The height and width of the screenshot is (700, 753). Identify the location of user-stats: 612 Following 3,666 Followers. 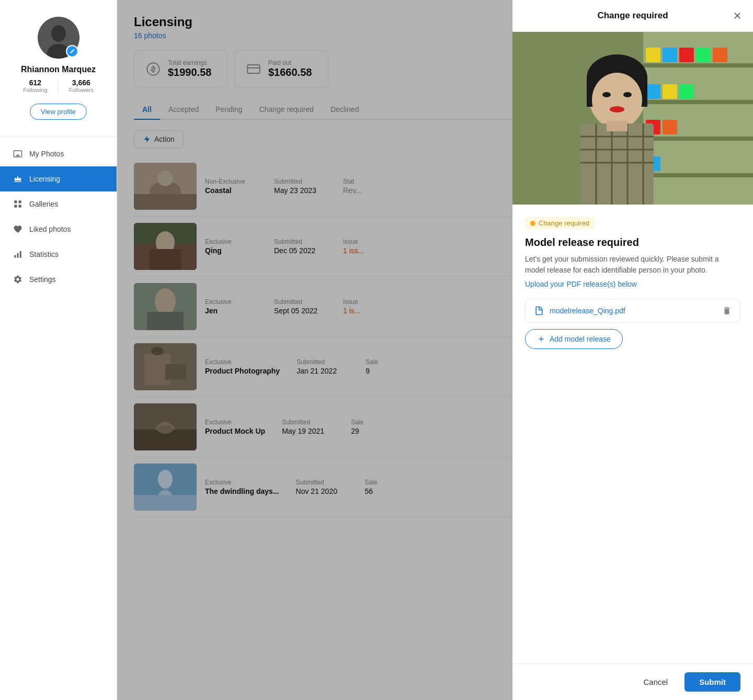
(59, 86).